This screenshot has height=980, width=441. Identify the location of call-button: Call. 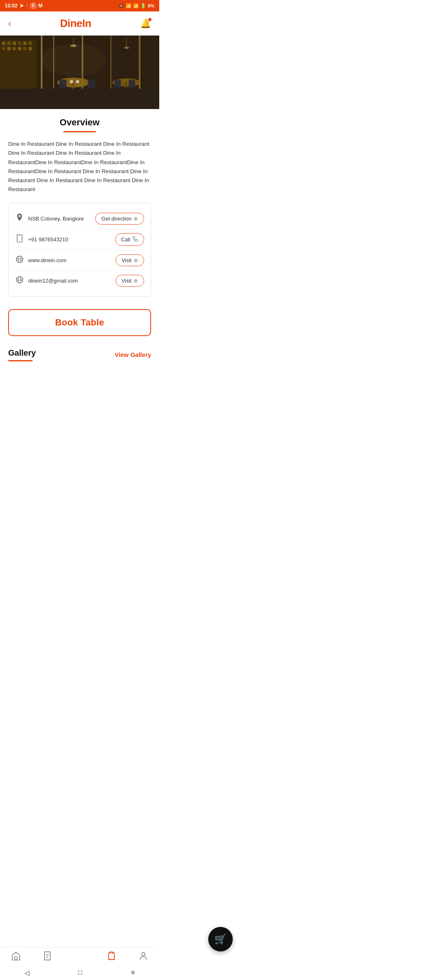
(130, 239).